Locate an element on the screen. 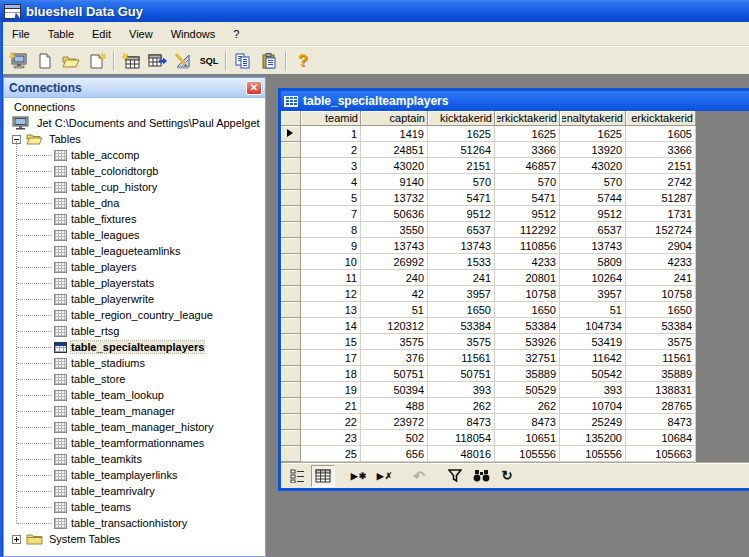 The height and width of the screenshot is (557, 749). grid-cell: 9 is located at coordinates (331, 246).